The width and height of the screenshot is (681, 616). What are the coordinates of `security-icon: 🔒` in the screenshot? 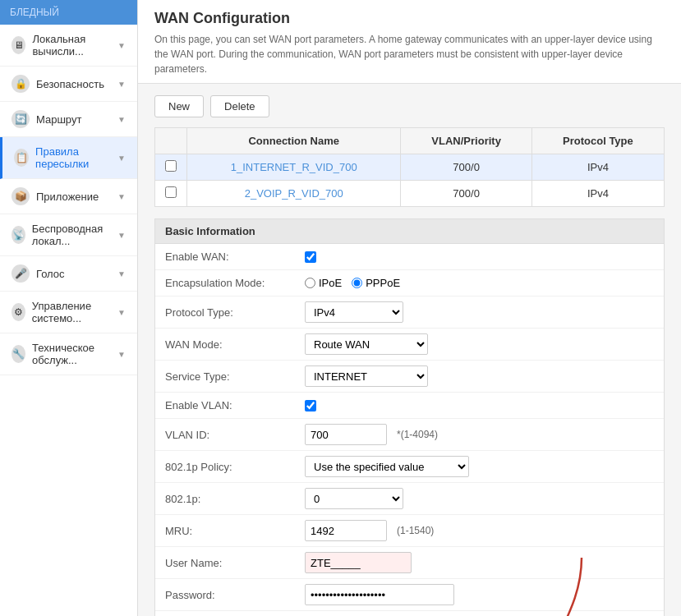 It's located at (21, 84).